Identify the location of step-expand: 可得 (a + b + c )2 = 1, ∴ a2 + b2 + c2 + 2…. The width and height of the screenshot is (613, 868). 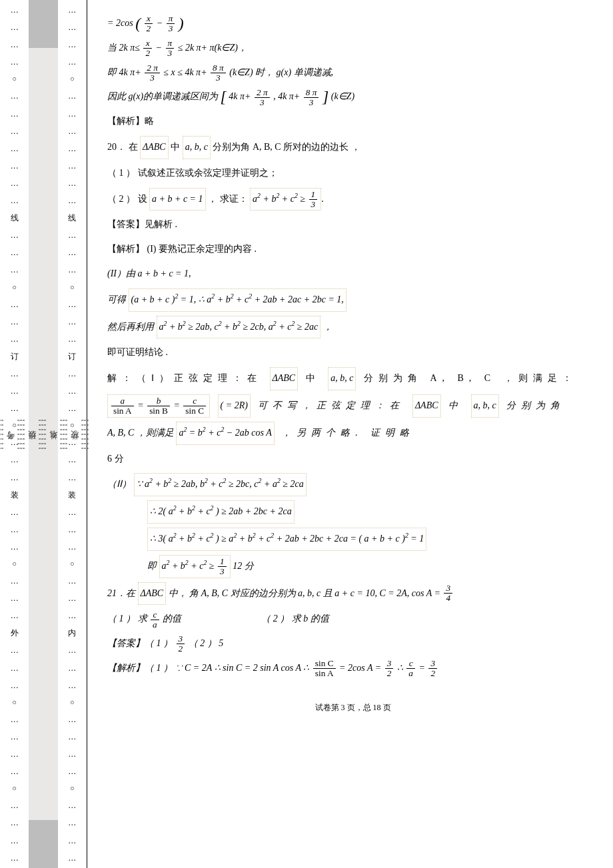
(353, 300).